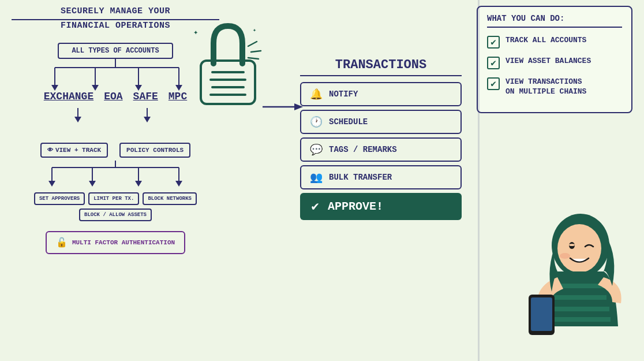 This screenshot has width=644, height=361. What do you see at coordinates (284, 107) in the screenshot?
I see `connector-arrow` at bounding box center [284, 107].